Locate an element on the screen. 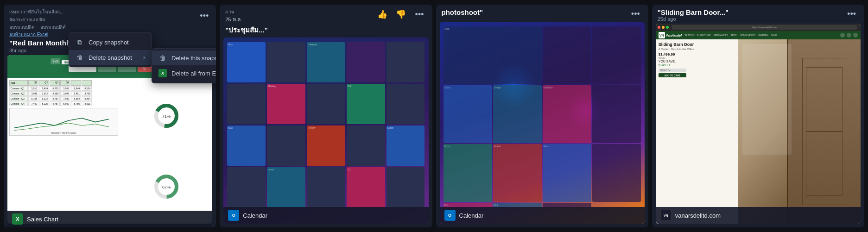 Image resolution: width=868 pixels, height=232 pixels. calendar-label-3: Calendar is located at coordinates (472, 216).